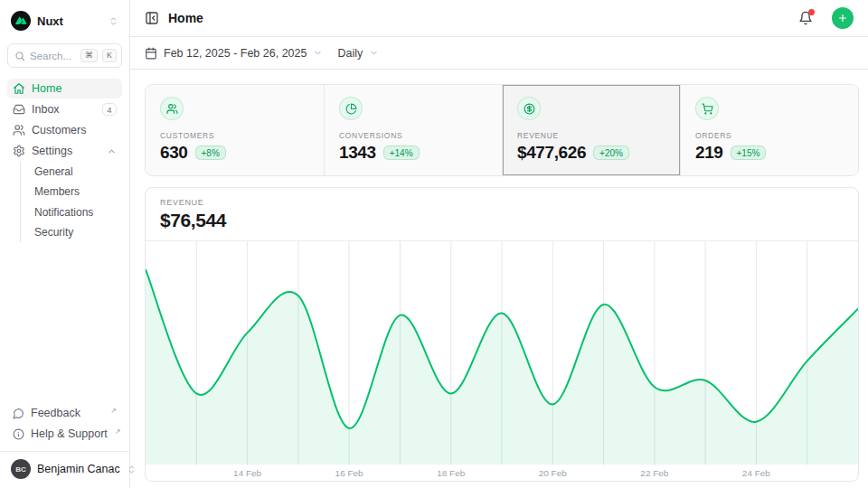  What do you see at coordinates (65, 21) in the screenshot?
I see `workspace-switcher: Nuxt` at bounding box center [65, 21].